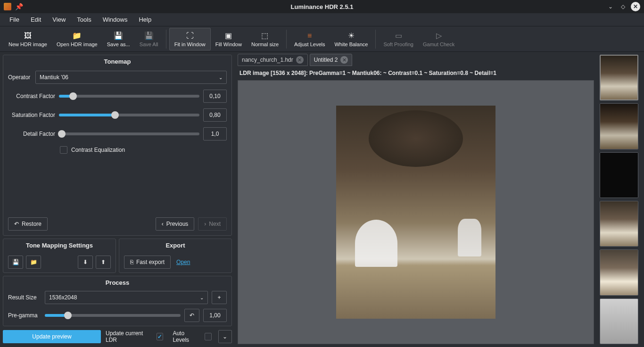 This screenshot has height=347, width=644. What do you see at coordinates (117, 337) in the screenshot?
I see `action-row: Update preview Update current LDR Auto L…` at bounding box center [117, 337].